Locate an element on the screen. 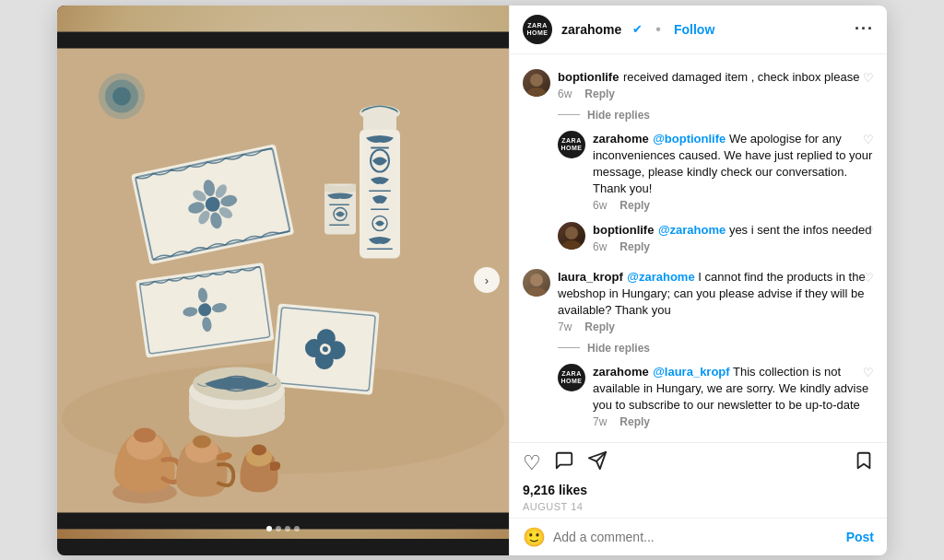  verified-icon: ✔ is located at coordinates (638, 29).